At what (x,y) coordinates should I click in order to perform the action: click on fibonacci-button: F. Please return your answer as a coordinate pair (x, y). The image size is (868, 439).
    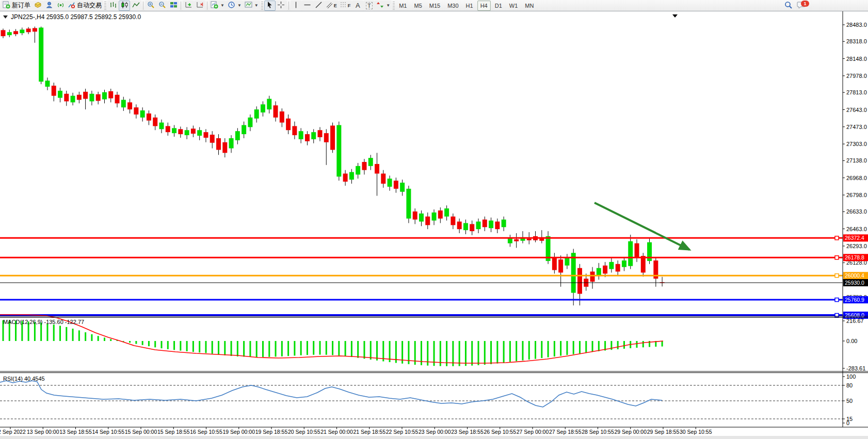
    Looking at the image, I should click on (346, 6).